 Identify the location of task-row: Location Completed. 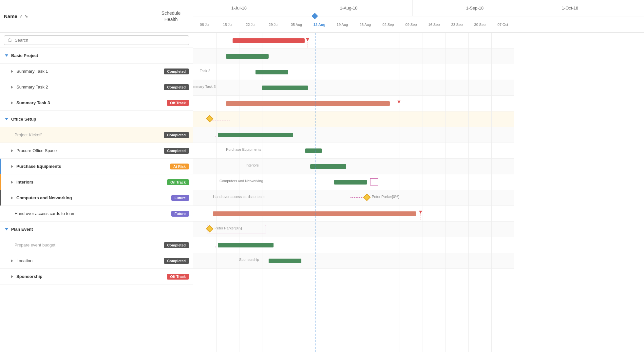
(96, 261).